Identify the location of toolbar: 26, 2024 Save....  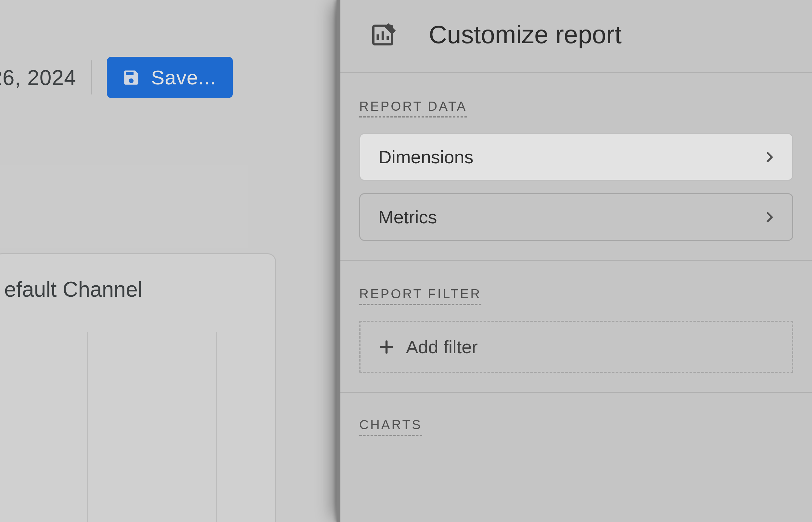
(168, 77).